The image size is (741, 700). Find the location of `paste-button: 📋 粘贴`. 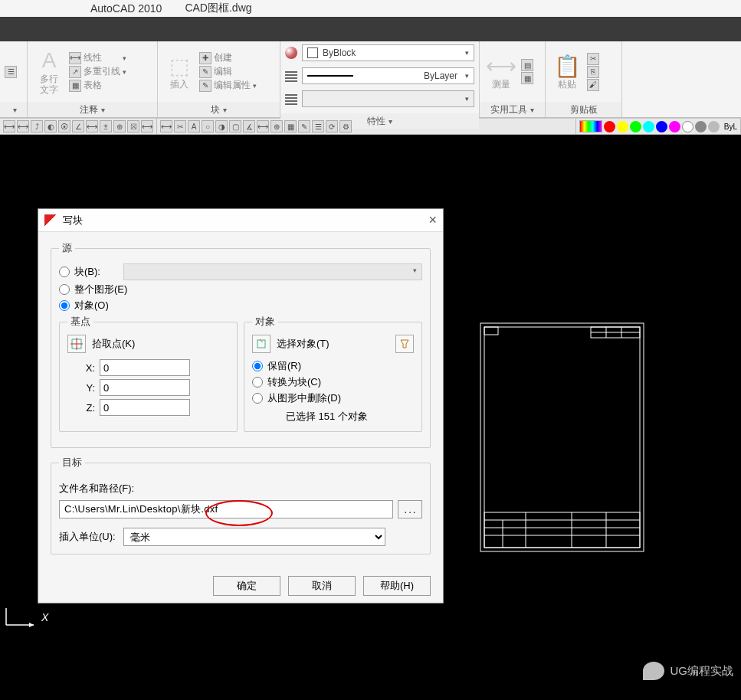

paste-button: 📋 粘贴 is located at coordinates (567, 72).